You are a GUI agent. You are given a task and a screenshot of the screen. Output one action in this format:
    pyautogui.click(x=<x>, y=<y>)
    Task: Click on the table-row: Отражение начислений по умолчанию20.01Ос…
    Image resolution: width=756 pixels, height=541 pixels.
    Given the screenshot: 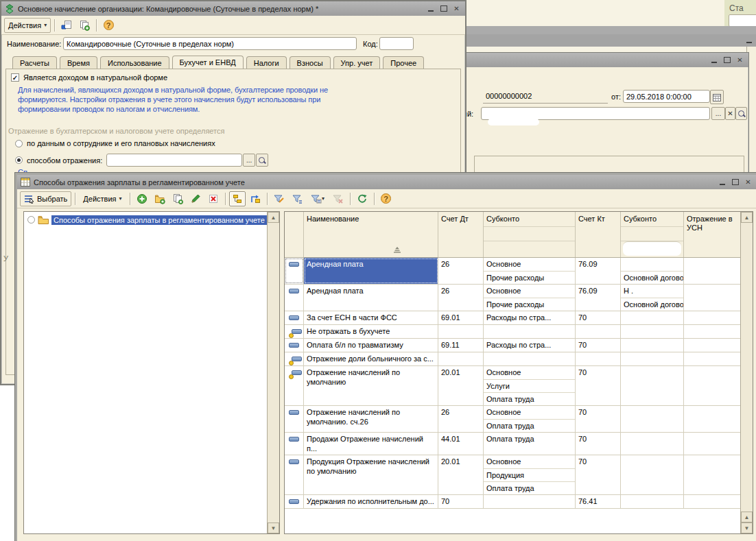 What is the action you would take?
    pyautogui.click(x=512, y=386)
    